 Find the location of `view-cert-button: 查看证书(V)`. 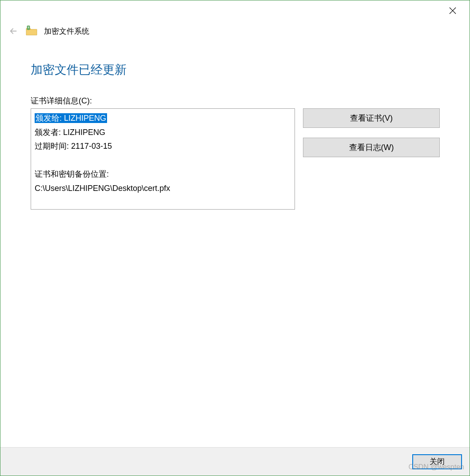

view-cert-button: 查看证书(V) is located at coordinates (371, 118).